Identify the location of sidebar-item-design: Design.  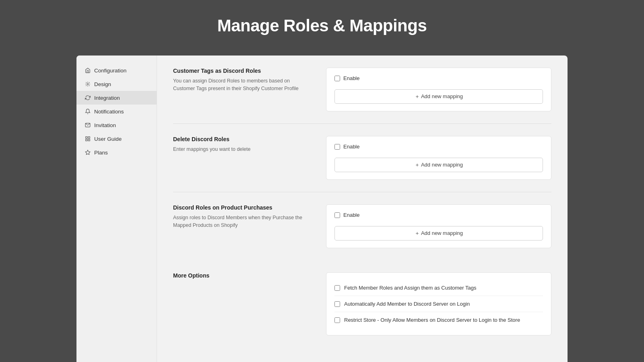
(117, 84).